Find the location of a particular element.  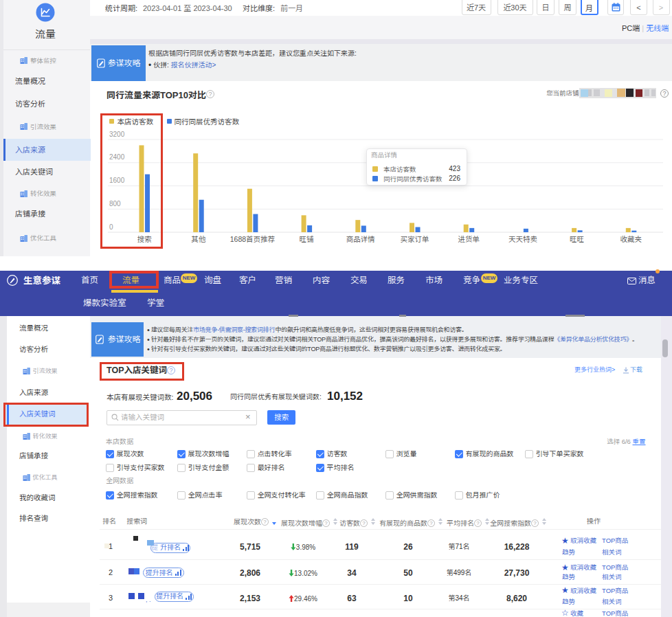

svg-text: 1688首页推荐 is located at coordinates (253, 239).